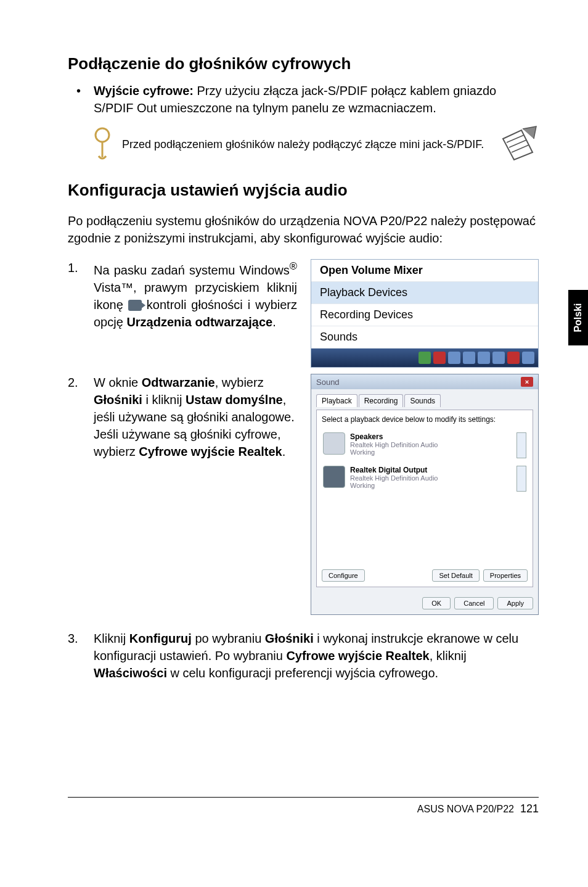 This screenshot has height=887, width=588. What do you see at coordinates (425, 445) in the screenshot?
I see `device-row-speakers: Speakers Realtek High Definition Audio W…` at bounding box center [425, 445].